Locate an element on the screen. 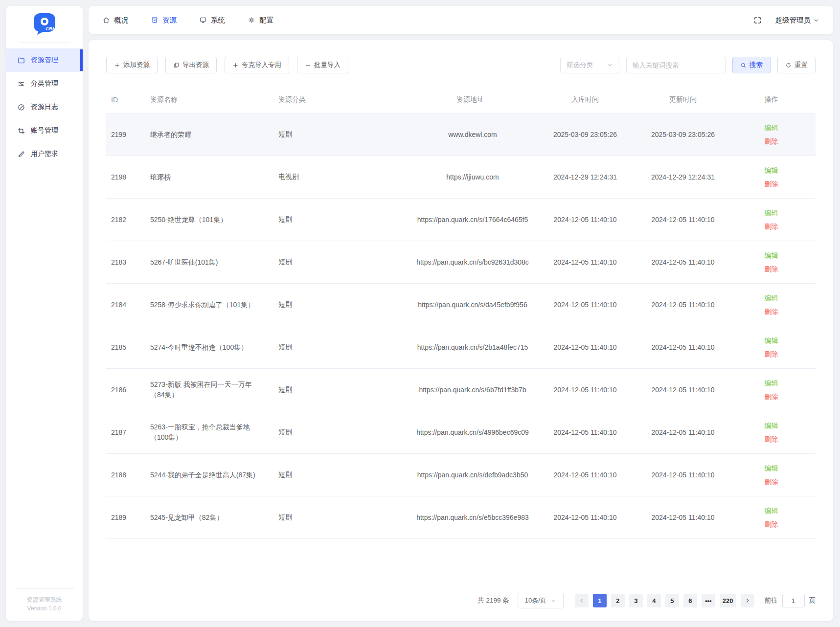 The image size is (840, 627). goto-page-input is located at coordinates (794, 601).